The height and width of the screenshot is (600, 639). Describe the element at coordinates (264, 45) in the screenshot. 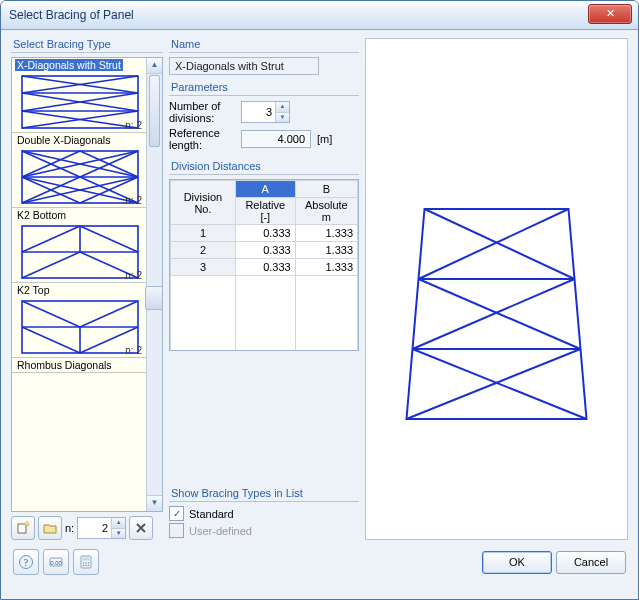

I see `name-group-label: Name` at that location.